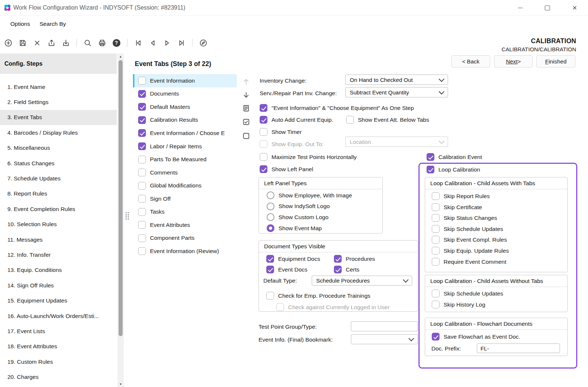 This screenshot has width=588, height=387. I want to click on finished-button: Finished, so click(556, 61).